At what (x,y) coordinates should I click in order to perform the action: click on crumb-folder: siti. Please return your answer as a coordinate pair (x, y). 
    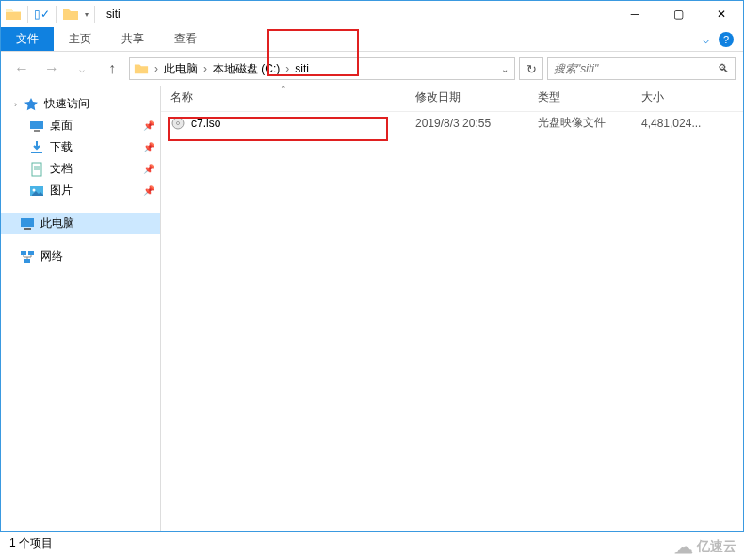
    Looking at the image, I should click on (301, 69).